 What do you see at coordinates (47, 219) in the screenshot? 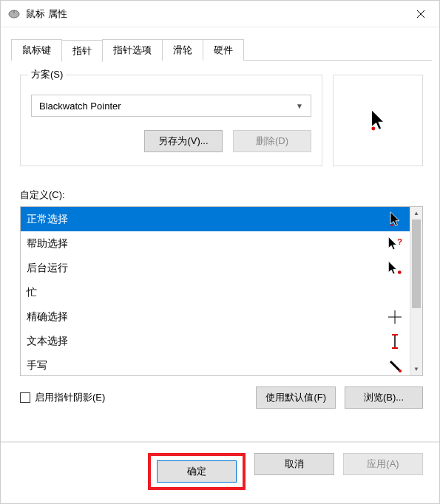
I see `list-item-label: 正常选择` at bounding box center [47, 219].